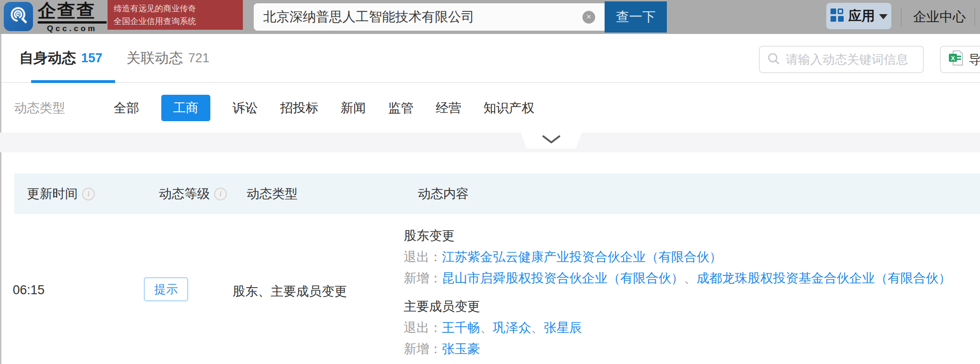 The height and width of the screenshot is (364, 980). Describe the element at coordinates (91, 58) in the screenshot. I see `tab-self-count: 157` at that location.